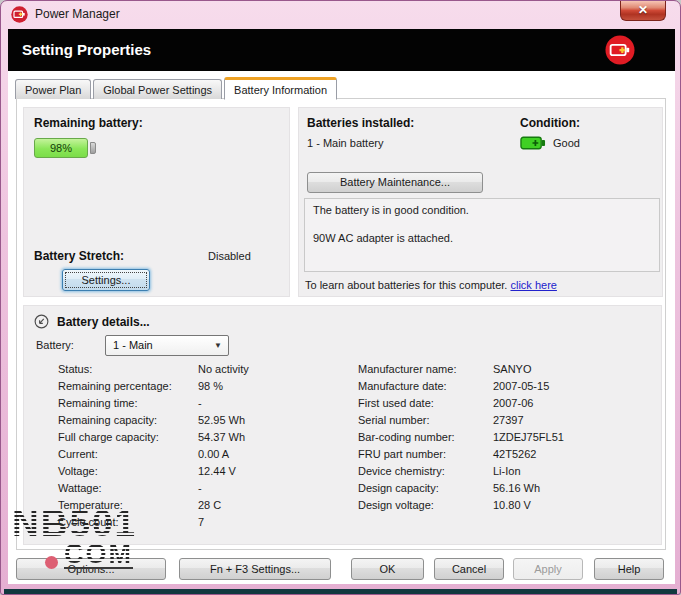 Image resolution: width=681 pixels, height=595 pixels. What do you see at coordinates (482, 238) in the screenshot?
I see `battery-status-line: 90W AC adapter is attached.` at bounding box center [482, 238].